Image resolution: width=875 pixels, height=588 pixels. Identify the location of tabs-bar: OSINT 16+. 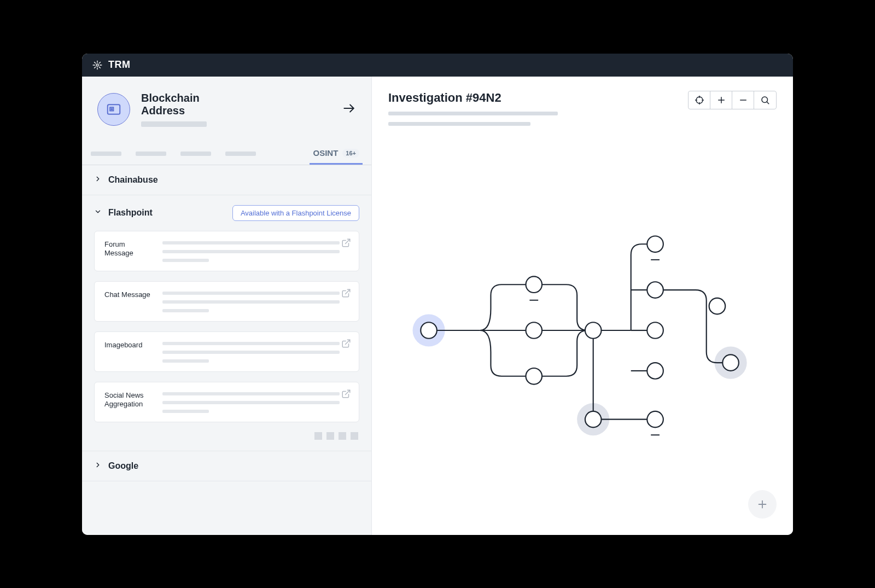
(226, 154).